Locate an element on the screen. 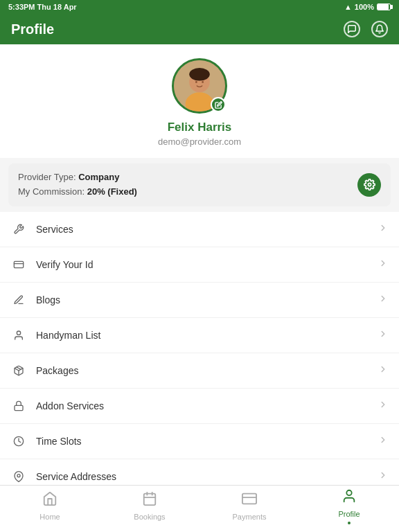 The width and height of the screenshot is (399, 532). nav-item-bookings: Bookings is located at coordinates (150, 508).